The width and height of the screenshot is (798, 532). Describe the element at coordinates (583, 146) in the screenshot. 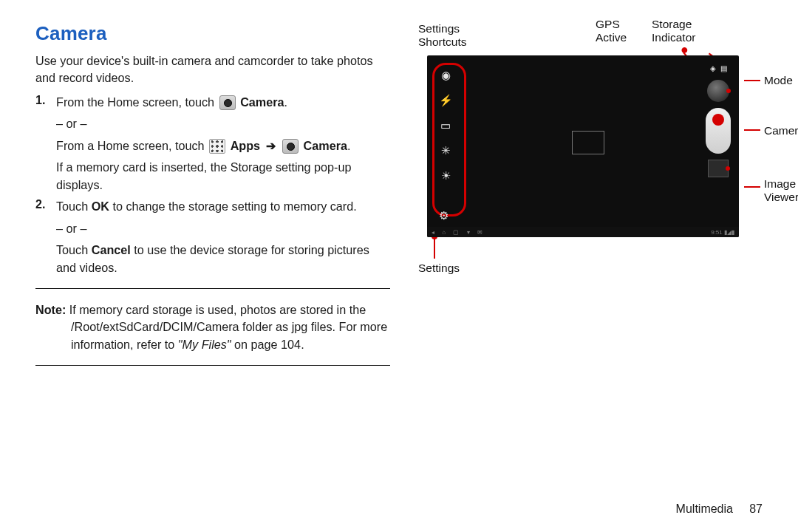

I see `camera-screenshot: ◉ ⚡ ▭ ✳ ☀ ⚙ ◈▤ ◂ ⌂ ▢ ▾ ✉ 9:51 ▮◢▮` at that location.